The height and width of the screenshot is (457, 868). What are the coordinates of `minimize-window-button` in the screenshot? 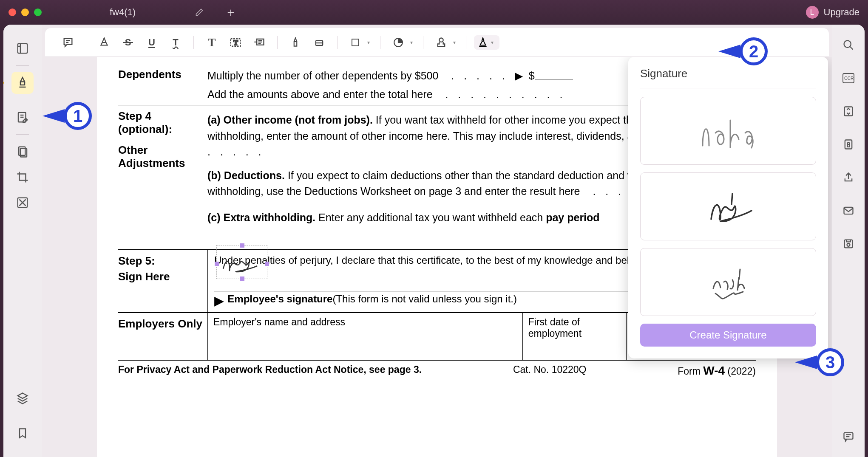 It's located at (25, 12).